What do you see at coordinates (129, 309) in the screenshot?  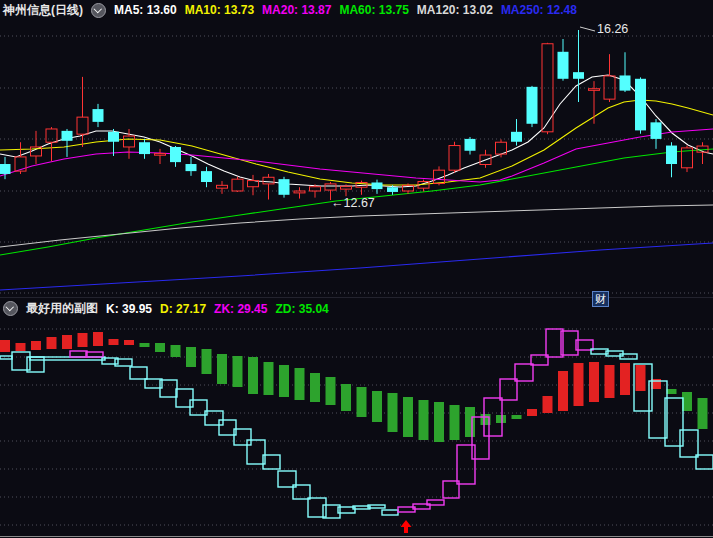 I see `k-value-label: K: 39.95` at bounding box center [129, 309].